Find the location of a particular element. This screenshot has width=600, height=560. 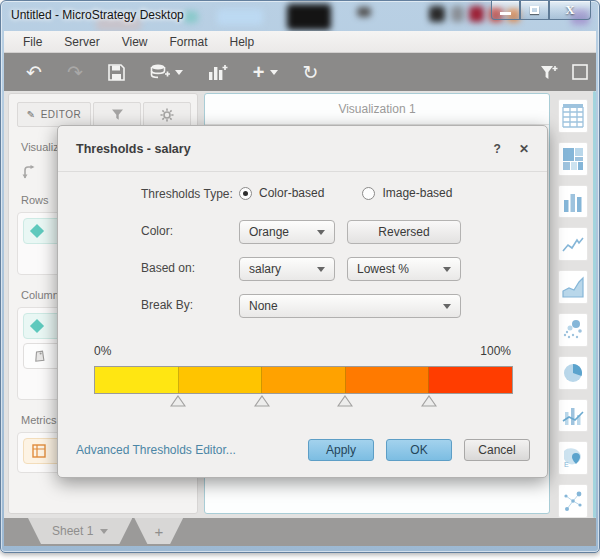

redo-button: ↷ is located at coordinates (75, 72).